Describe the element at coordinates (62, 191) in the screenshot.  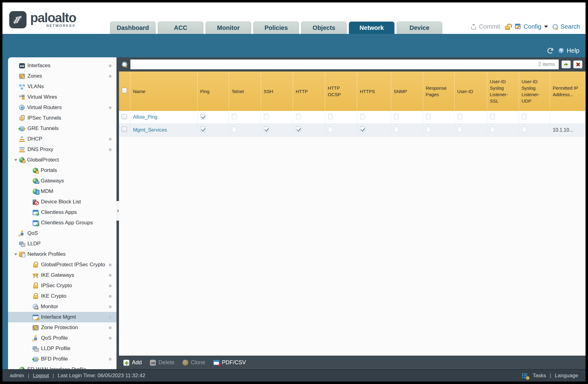
I see `sidebar-item-mdm: MDM` at that location.